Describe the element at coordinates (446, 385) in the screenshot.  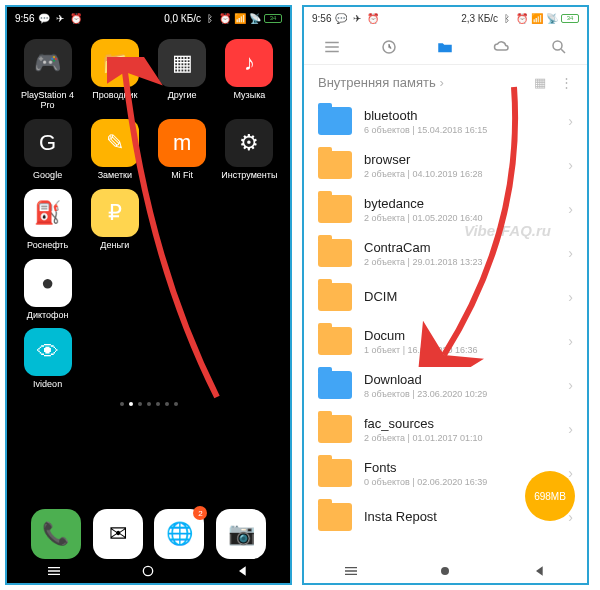
I see `folder-Download: Download 8 объектов | 23.06.2020 10:29 ›` at that location.